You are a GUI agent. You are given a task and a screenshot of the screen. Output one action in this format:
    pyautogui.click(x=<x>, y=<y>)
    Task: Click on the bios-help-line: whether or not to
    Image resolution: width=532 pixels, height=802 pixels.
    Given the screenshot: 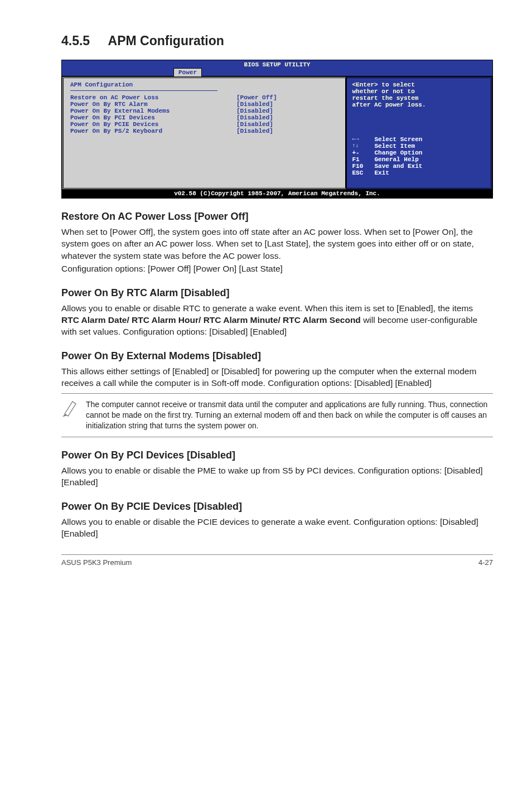 What is the action you would take?
    pyautogui.click(x=419, y=91)
    